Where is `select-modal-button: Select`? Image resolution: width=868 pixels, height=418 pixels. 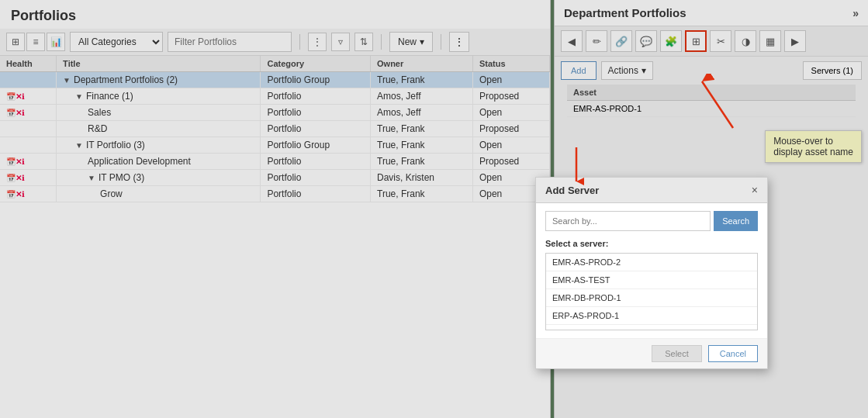
select-modal-button: Select is located at coordinates (676, 354).